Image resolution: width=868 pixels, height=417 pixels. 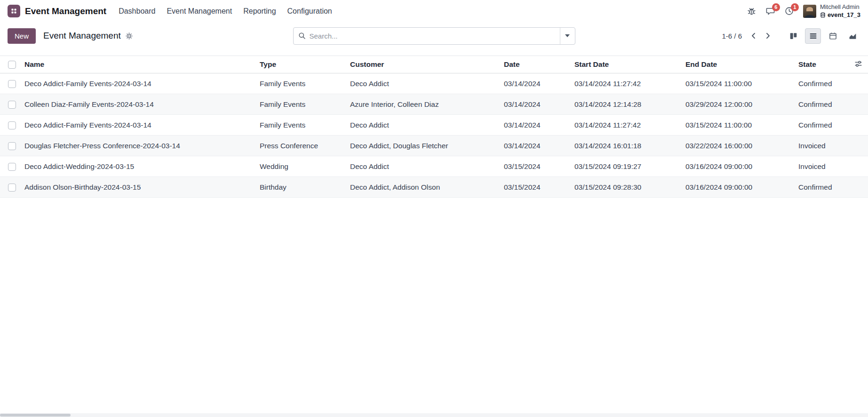 I want to click on pager-range: 1-6 / 6, so click(x=732, y=36).